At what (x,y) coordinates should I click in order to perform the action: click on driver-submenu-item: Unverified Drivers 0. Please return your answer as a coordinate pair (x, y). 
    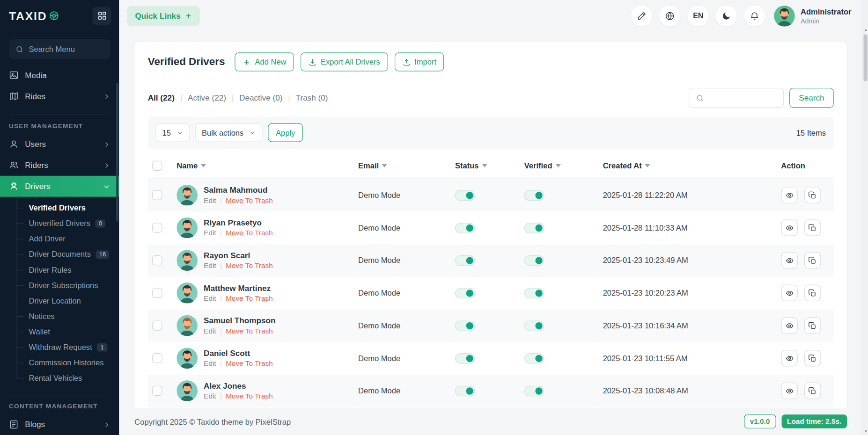
    Looking at the image, I should click on (59, 224).